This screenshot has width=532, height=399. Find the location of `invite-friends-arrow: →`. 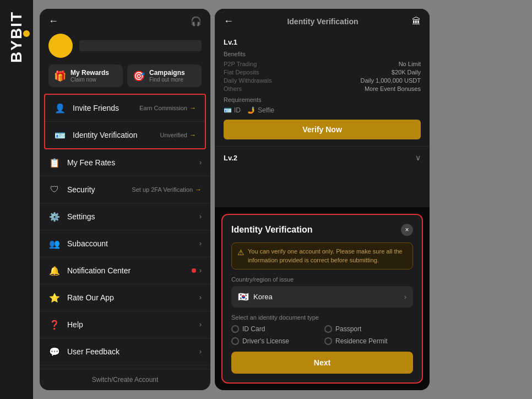

invite-friends-arrow: → is located at coordinates (193, 108).